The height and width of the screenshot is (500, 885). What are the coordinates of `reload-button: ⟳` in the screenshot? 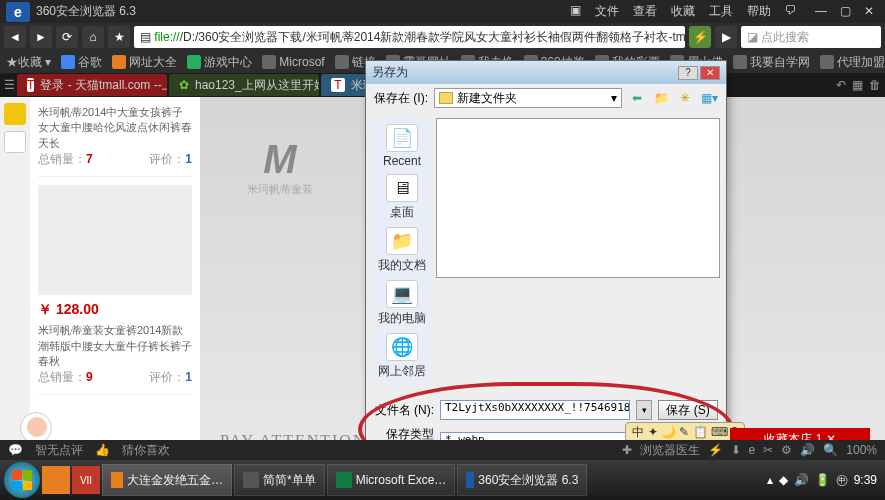 It's located at (67, 37).